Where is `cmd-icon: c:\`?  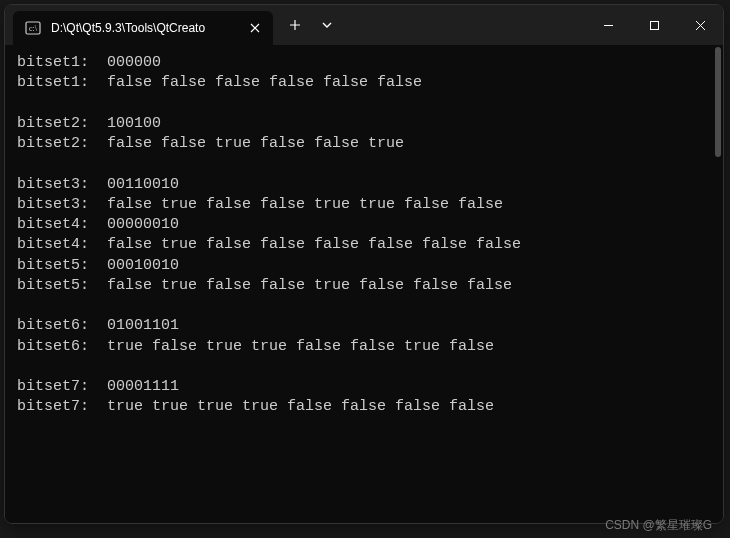 cmd-icon: c:\ is located at coordinates (33, 28).